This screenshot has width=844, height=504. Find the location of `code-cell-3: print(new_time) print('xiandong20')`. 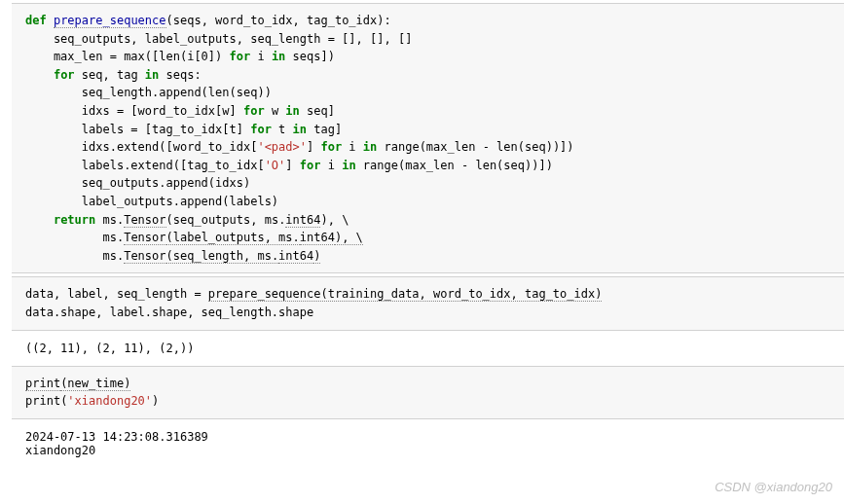

code-cell-3: print(new_time) print('xiandong20') is located at coordinates (428, 393).